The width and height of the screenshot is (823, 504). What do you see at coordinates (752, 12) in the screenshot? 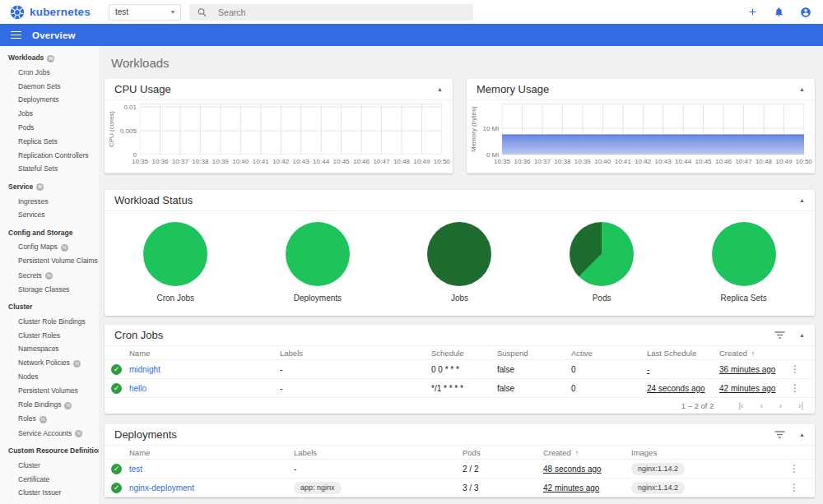
I see `create-resource-button` at bounding box center [752, 12].